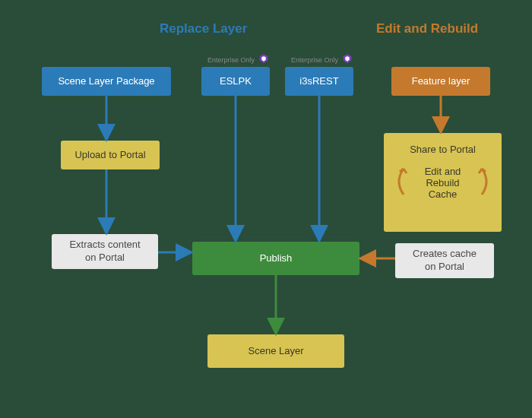  Describe the element at coordinates (319, 81) in the screenshot. I see `node-i3srest: i3sREST` at that location.